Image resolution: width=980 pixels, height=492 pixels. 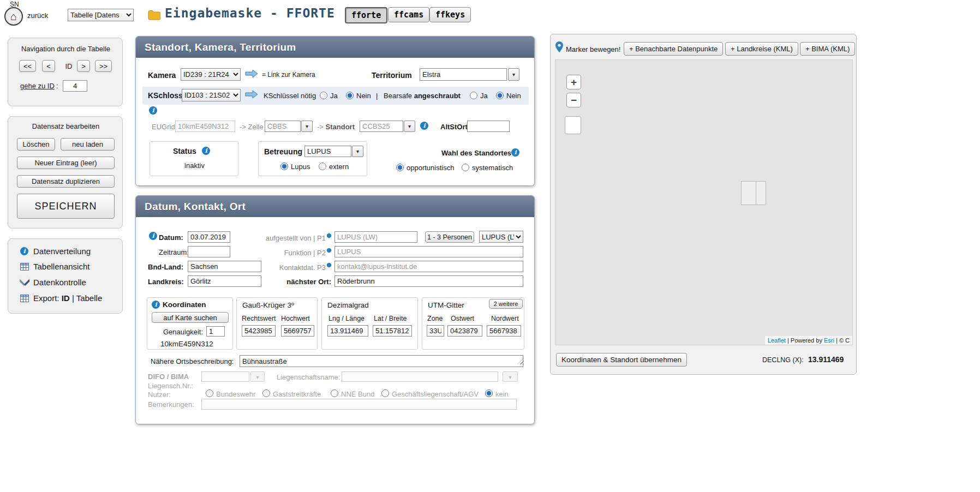 What do you see at coordinates (777, 340) in the screenshot?
I see `leaflet-link: Leaflet` at bounding box center [777, 340].